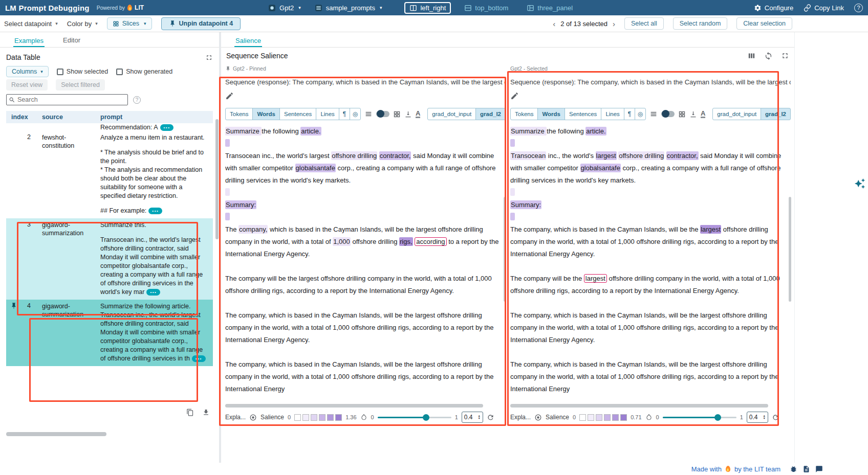  Describe the element at coordinates (206, 412) in the screenshot. I see `download-icon` at that location.